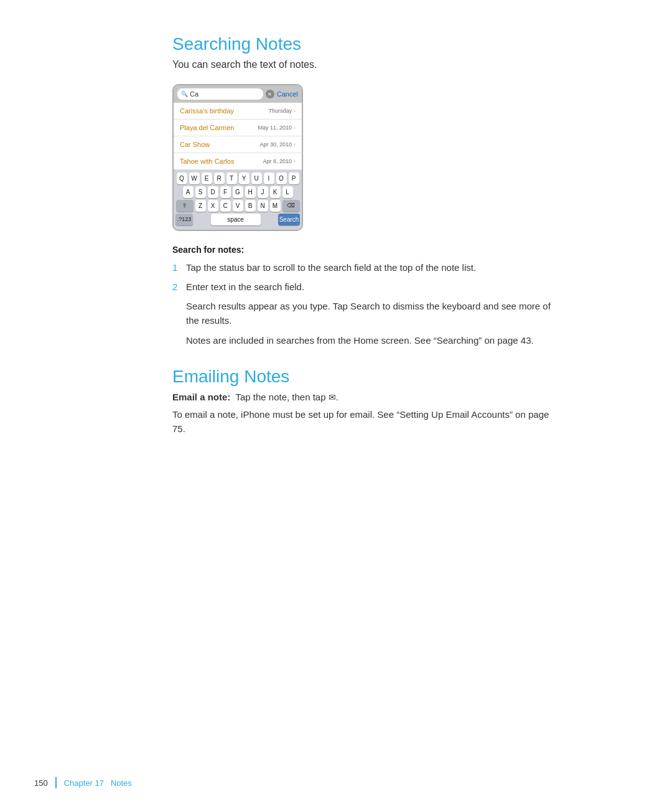  I want to click on email-icon: ✉, so click(332, 397).